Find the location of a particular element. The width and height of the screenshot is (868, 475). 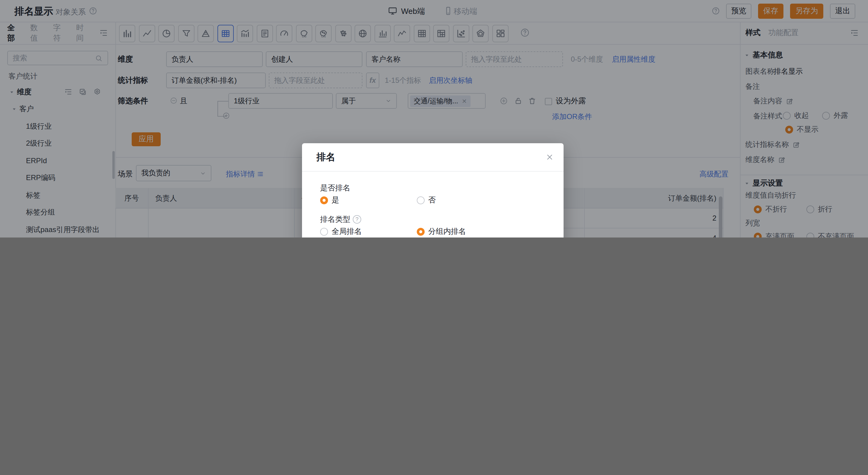

close-icon is located at coordinates (550, 157).